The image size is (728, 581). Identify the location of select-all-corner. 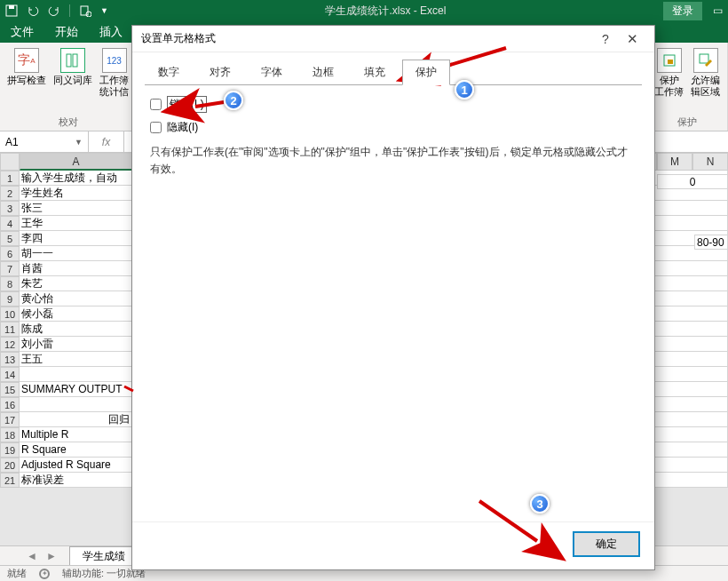
(10, 162).